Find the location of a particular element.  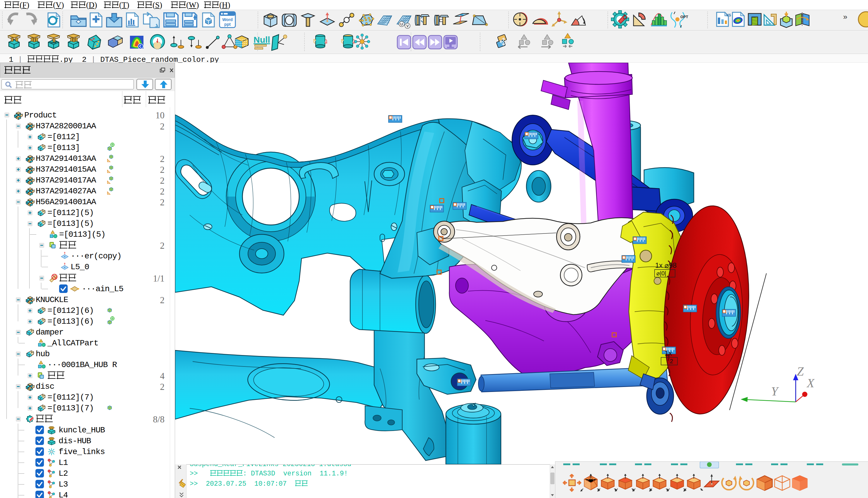

svg-text: Null is located at coordinates (262, 40).